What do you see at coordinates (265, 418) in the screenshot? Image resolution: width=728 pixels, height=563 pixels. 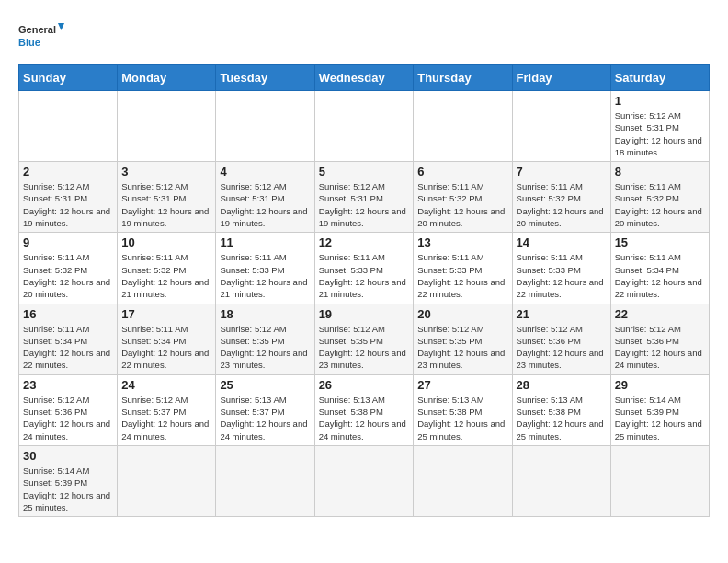 I see `day-info: Sunrise: 5:13 AM Sunset: 5:37 PM Dayligh…` at bounding box center [265, 418].